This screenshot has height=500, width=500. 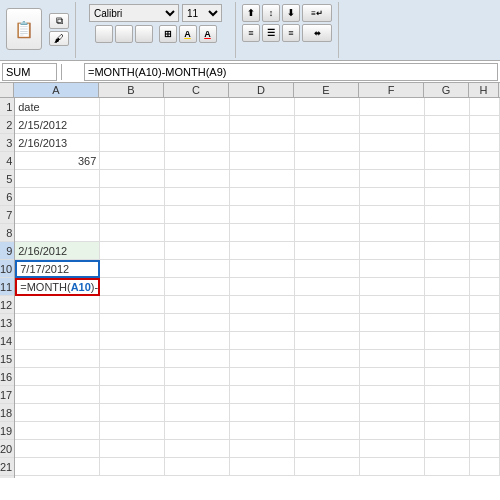 I want to click on cell-a19, so click(x=58, y=431).